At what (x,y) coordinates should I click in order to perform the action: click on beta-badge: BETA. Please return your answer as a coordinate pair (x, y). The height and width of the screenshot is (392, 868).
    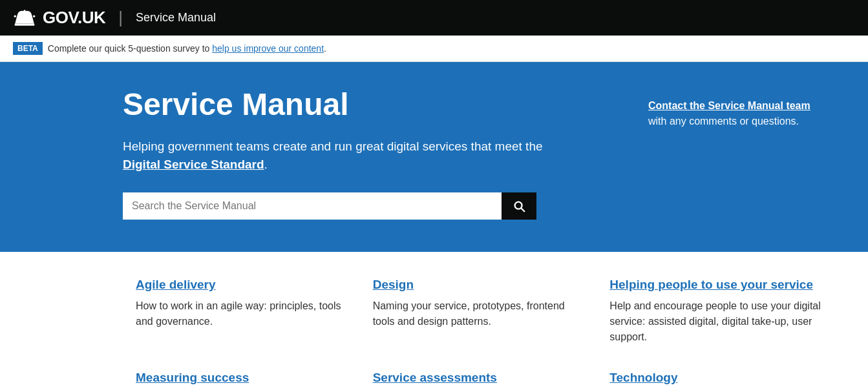
    Looking at the image, I should click on (28, 48).